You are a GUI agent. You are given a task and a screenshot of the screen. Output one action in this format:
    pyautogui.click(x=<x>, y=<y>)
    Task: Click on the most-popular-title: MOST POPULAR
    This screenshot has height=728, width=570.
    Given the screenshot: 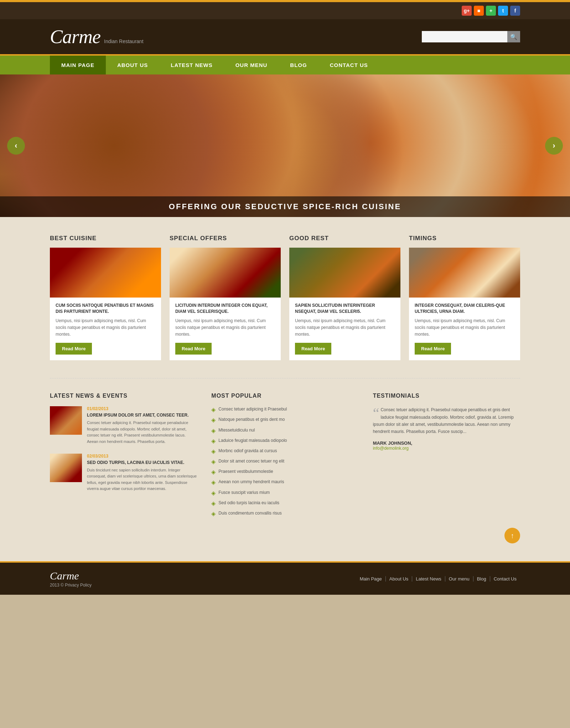 What is the action you would take?
    pyautogui.click(x=285, y=396)
    